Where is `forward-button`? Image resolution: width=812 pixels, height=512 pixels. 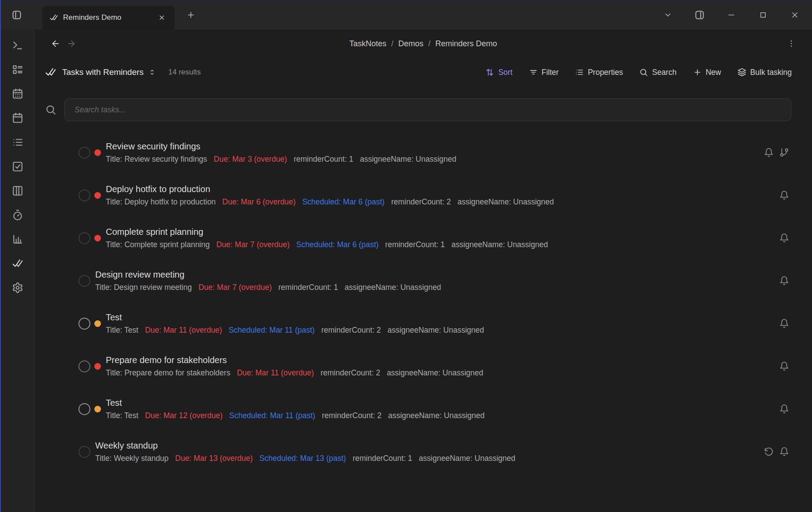
forward-button is located at coordinates (71, 44).